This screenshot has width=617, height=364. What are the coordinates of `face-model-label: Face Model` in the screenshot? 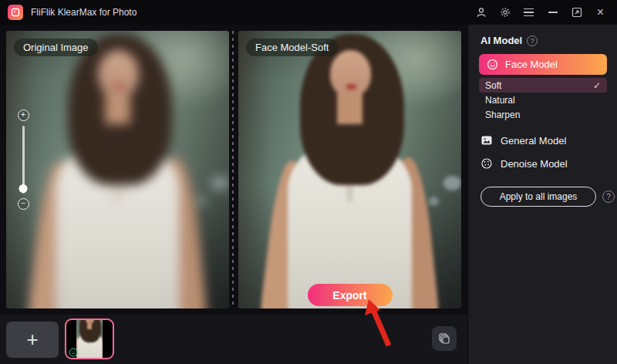 It's located at (531, 65).